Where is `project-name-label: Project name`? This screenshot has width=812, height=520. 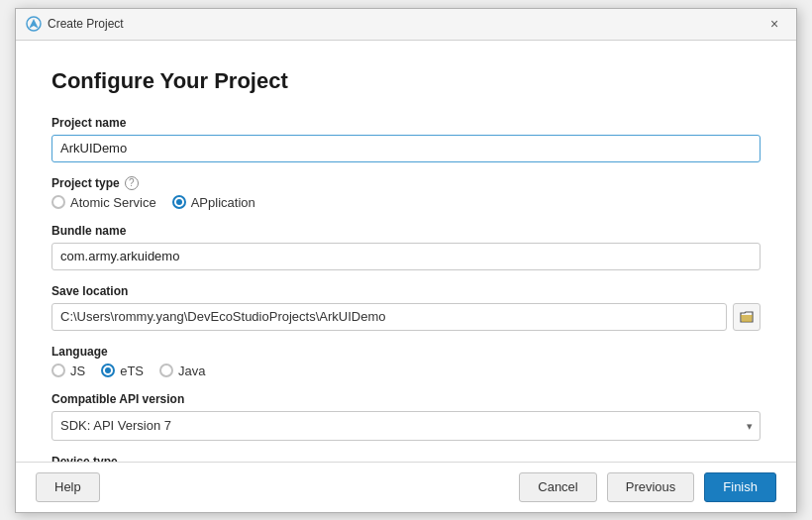
project-name-label: Project name is located at coordinates (406, 123).